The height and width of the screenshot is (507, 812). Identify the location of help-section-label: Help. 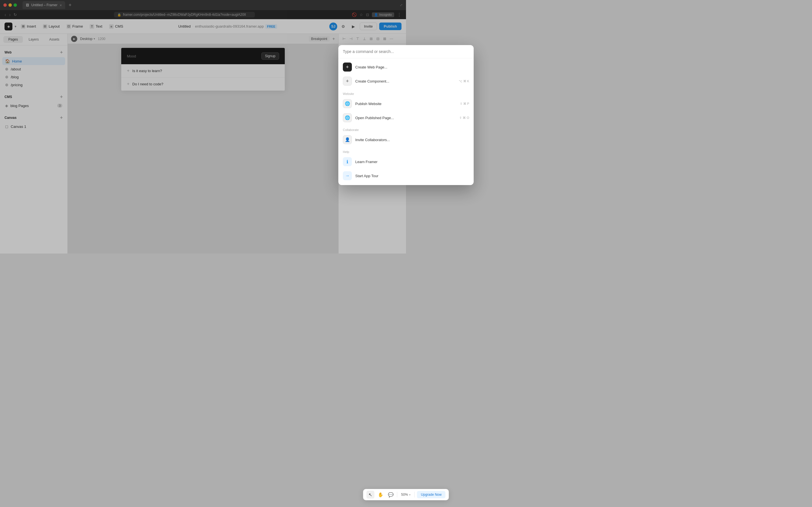
(372, 152).